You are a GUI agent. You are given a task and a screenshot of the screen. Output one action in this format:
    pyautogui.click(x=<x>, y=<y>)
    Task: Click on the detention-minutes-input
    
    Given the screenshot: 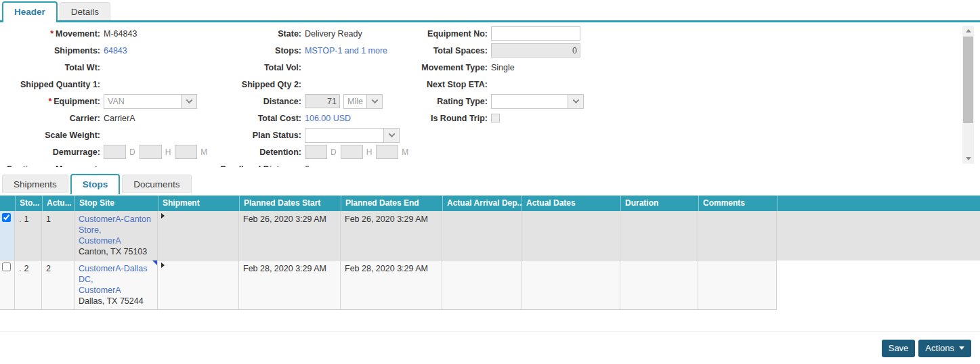 What is the action you would take?
    pyautogui.click(x=387, y=152)
    